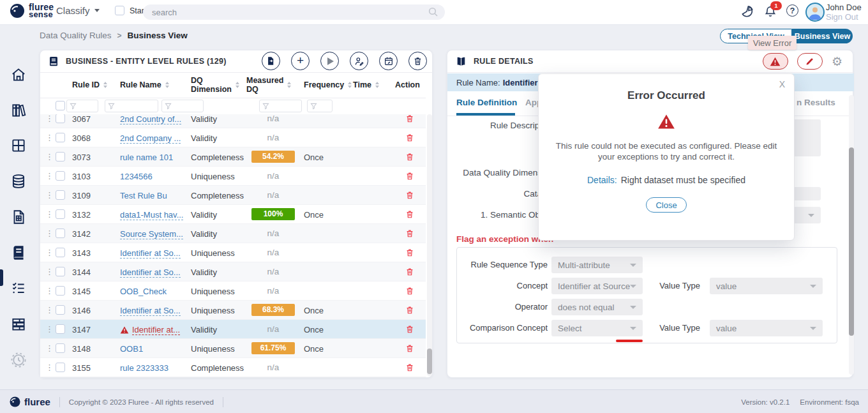 The image size is (868, 413). Describe the element at coordinates (19, 75) in the screenshot. I see `sidebar-item-home` at that location.